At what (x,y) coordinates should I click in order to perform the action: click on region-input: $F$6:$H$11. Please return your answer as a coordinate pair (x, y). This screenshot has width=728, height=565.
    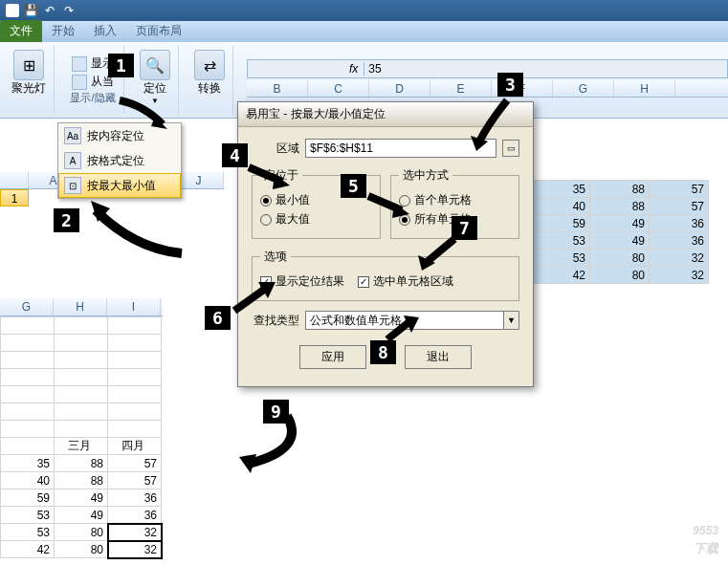
    Looking at the image, I should click on (401, 148).